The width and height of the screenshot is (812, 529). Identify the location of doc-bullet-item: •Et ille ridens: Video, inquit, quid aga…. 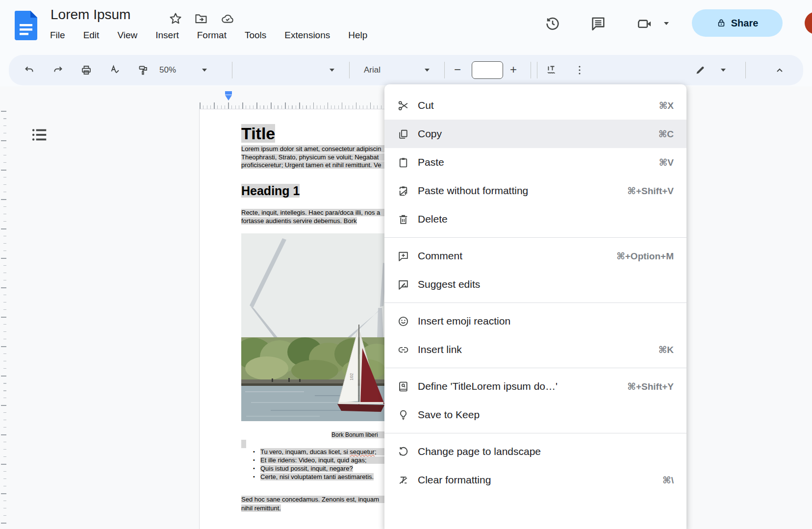
(327, 460).